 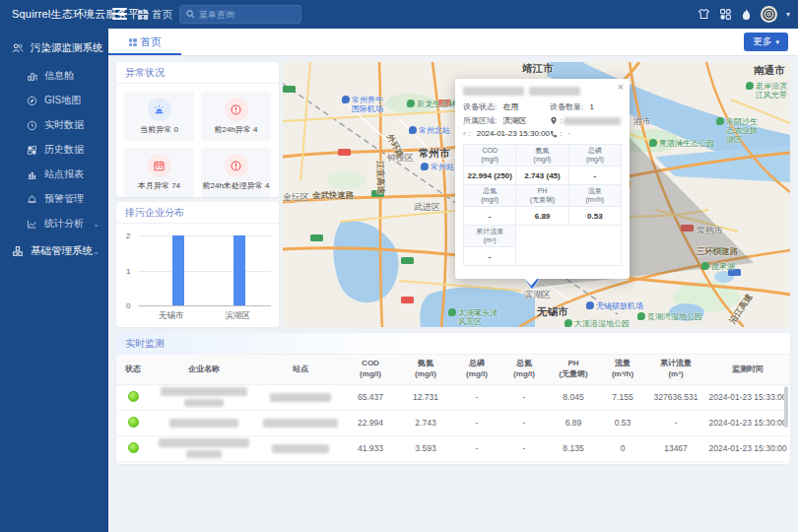 I want to click on col-site: 站点, so click(x=300, y=369).